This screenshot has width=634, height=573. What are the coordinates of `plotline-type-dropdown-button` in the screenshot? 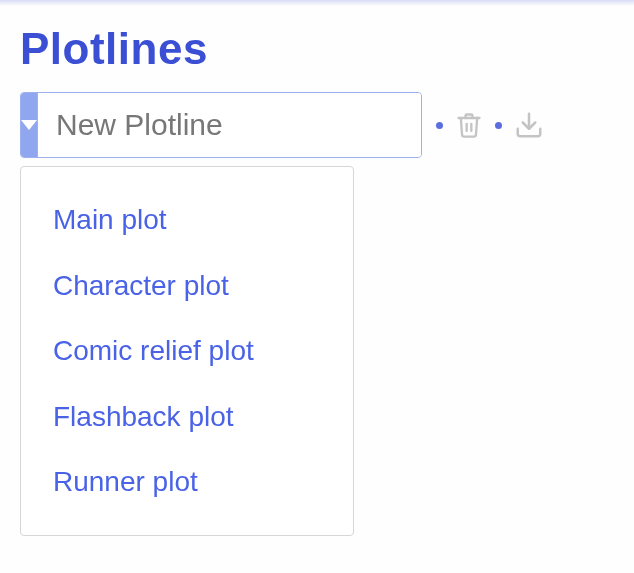 It's located at (30, 125).